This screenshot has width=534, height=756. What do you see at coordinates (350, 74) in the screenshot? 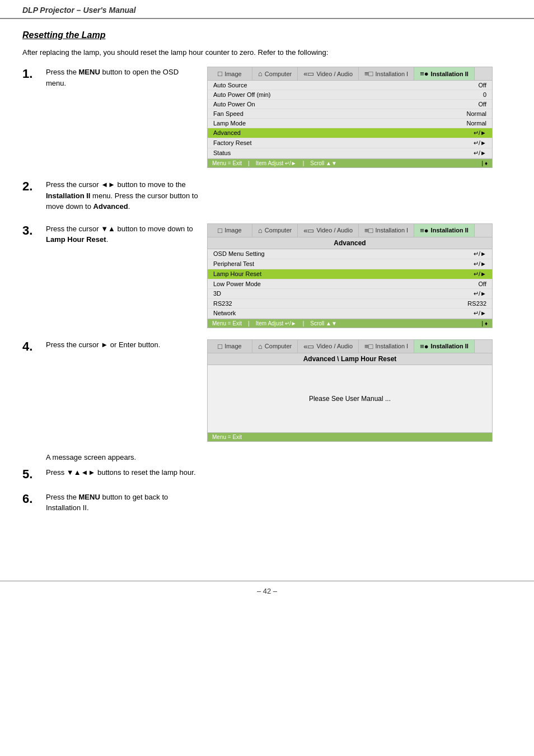
I see `osd1-tabs: □ Image ⌂ Computer «▭ Video / Audio ≡□ I…` at bounding box center [350, 74].